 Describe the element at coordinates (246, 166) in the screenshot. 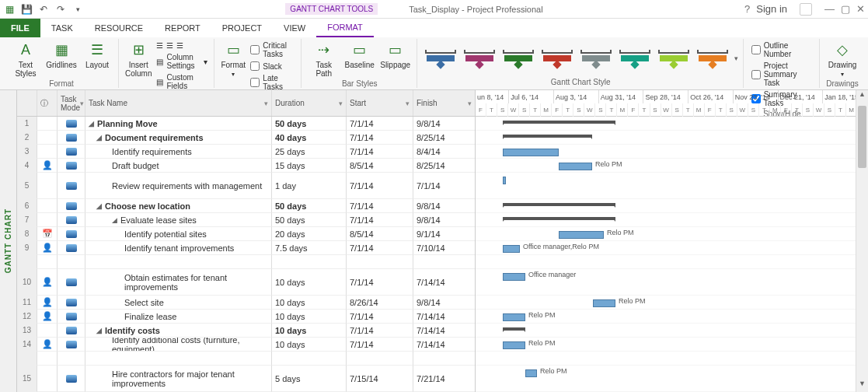

I see `table-row: 4 👤 Draft budget 15 days 8/5/14 8/25/14` at that location.